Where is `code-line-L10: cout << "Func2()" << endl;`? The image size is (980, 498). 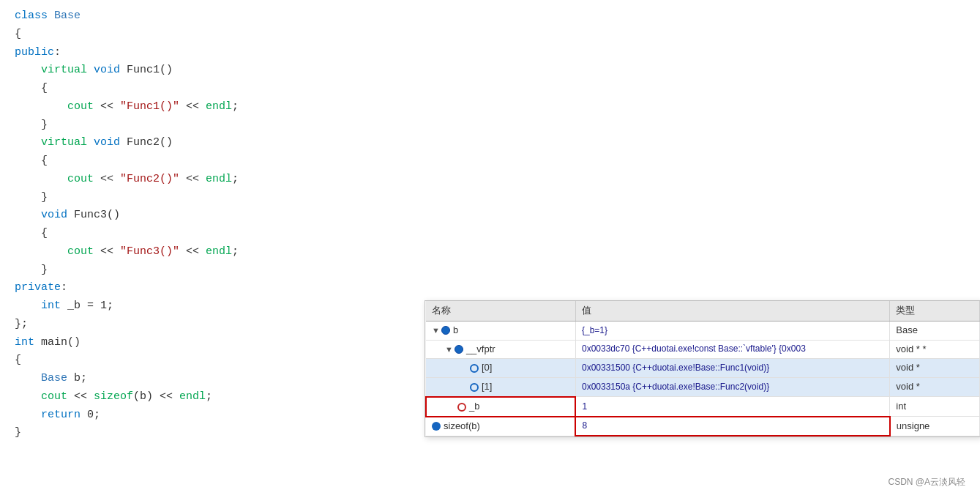
code-line-L10: cout << "Func2()" << endl; is located at coordinates (490, 180).